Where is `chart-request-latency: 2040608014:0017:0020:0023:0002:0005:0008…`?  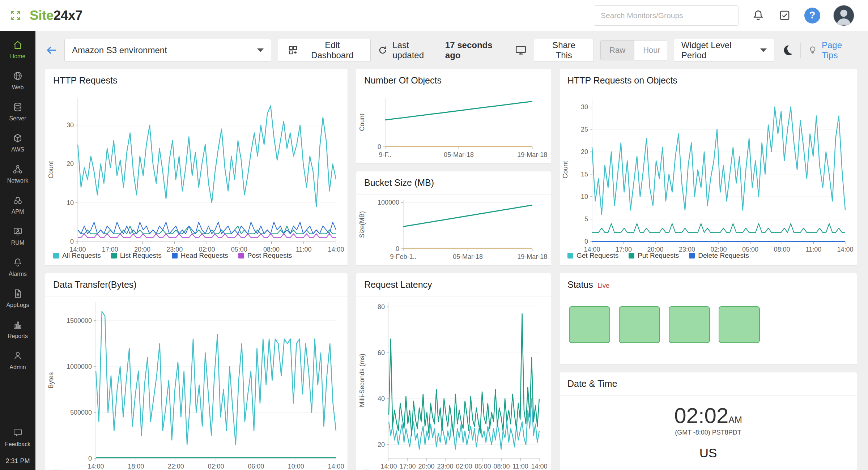 chart-request-latency: 2040608014:0017:0020:0023:0002:0005:0008… is located at coordinates (454, 382).